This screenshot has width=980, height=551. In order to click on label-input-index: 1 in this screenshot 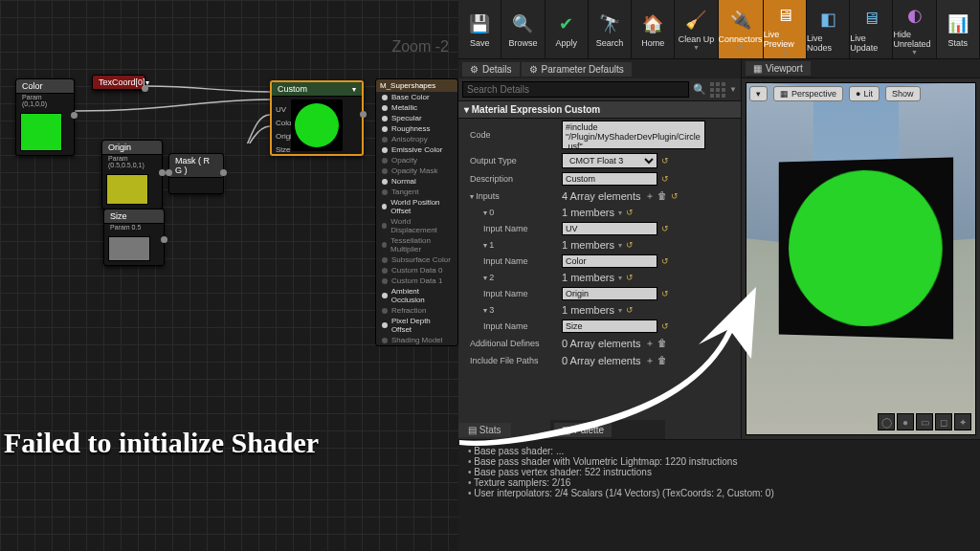, I will do `click(516, 245)`.